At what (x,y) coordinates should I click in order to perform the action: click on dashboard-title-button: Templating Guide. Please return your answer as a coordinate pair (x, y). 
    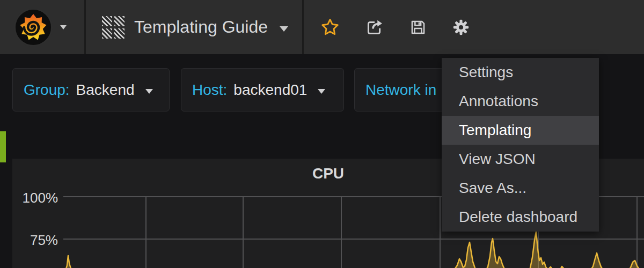
    Looking at the image, I should click on (195, 27).